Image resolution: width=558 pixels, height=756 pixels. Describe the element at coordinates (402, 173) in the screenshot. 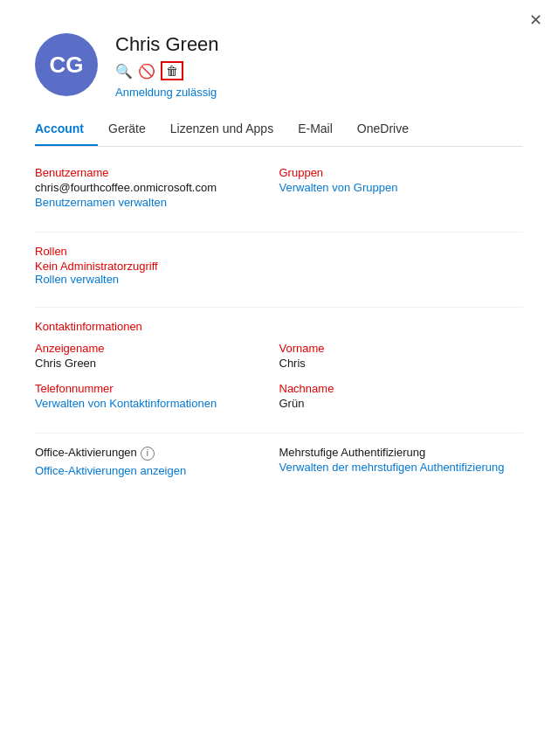

I see `gruppen-label: Gruppen` at that location.